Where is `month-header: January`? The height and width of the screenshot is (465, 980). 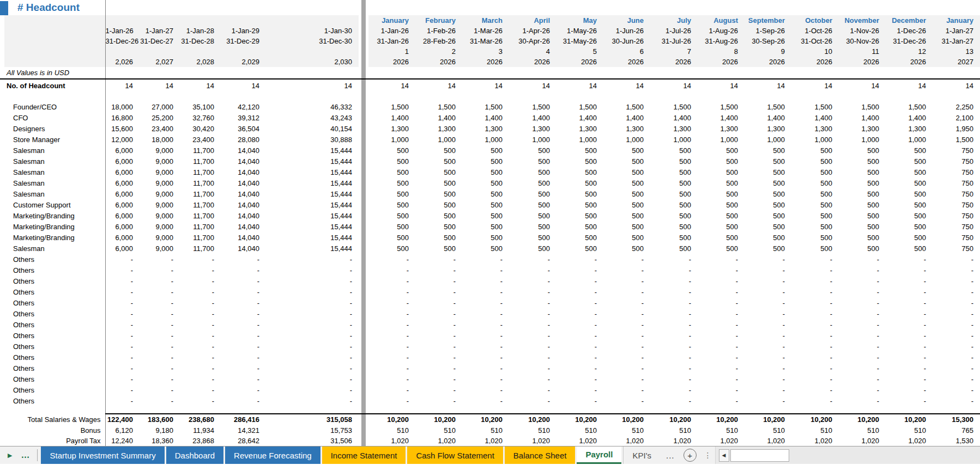 month-header: January is located at coordinates (956, 21).